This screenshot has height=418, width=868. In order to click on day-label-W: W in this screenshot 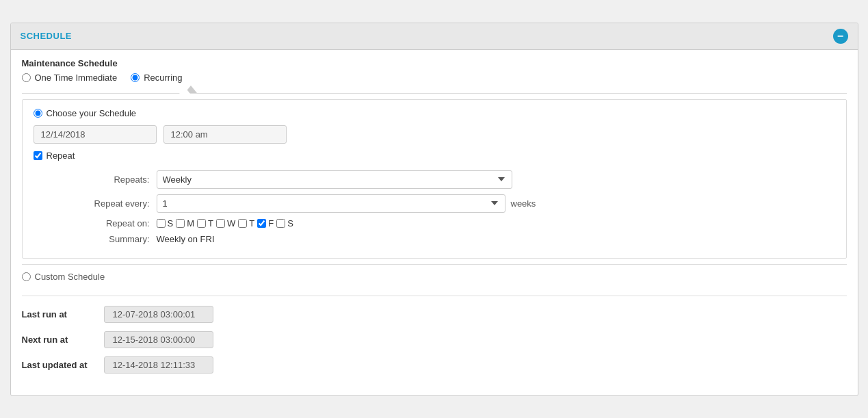, I will do `click(231, 223)`.